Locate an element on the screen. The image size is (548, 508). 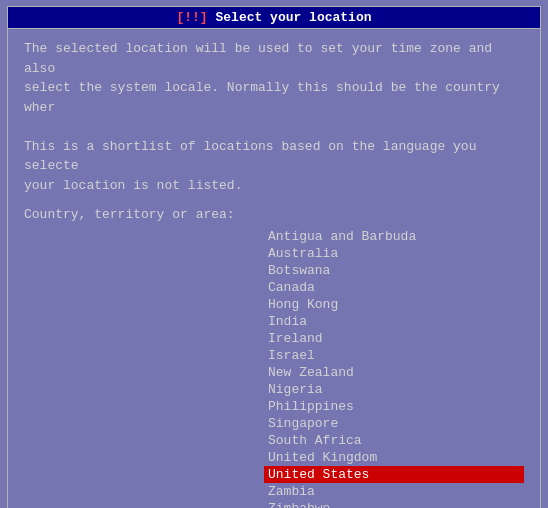
list-item: Israel is located at coordinates (394, 356).